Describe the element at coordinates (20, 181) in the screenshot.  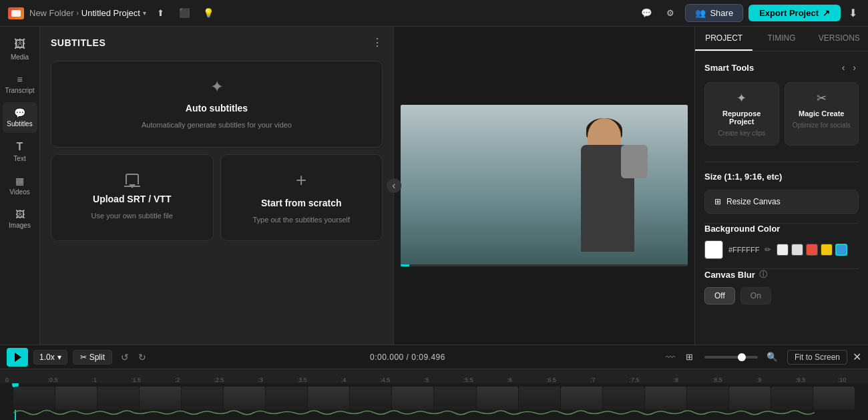
I see `videos-icon: ▦` at that location.